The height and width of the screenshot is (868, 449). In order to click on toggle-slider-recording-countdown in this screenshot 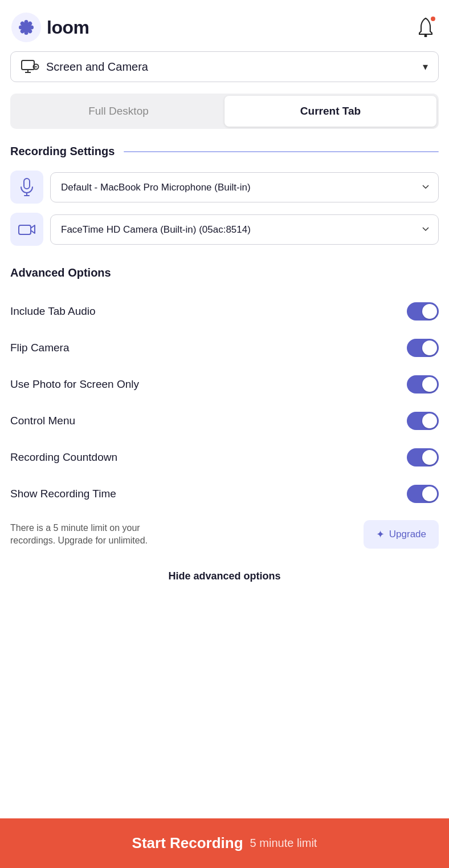, I will do `click(423, 457)`.